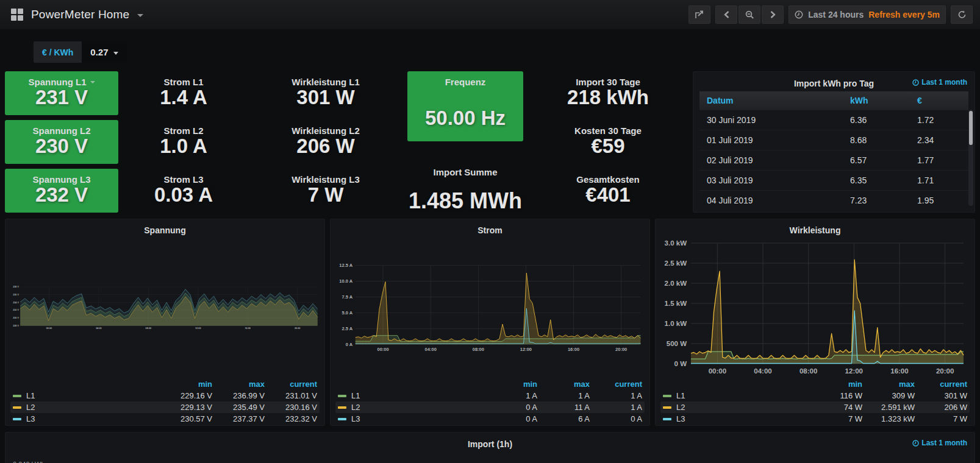 The height and width of the screenshot is (463, 980). What do you see at coordinates (57, 52) in the screenshot?
I see `variable-label: € / KWh` at bounding box center [57, 52].